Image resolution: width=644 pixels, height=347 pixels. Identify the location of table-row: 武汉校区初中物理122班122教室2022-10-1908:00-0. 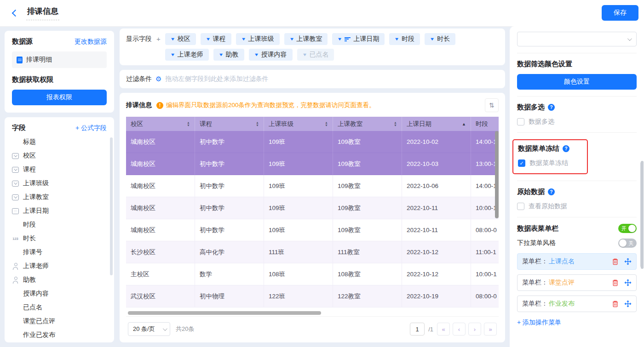
(312, 296).